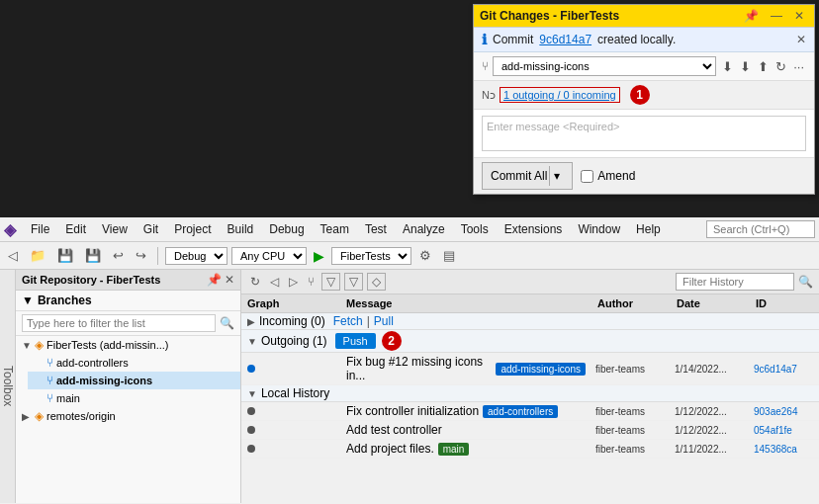  Describe the element at coordinates (530, 393) in the screenshot. I see `local-history-section: ▼ Local History` at that location.